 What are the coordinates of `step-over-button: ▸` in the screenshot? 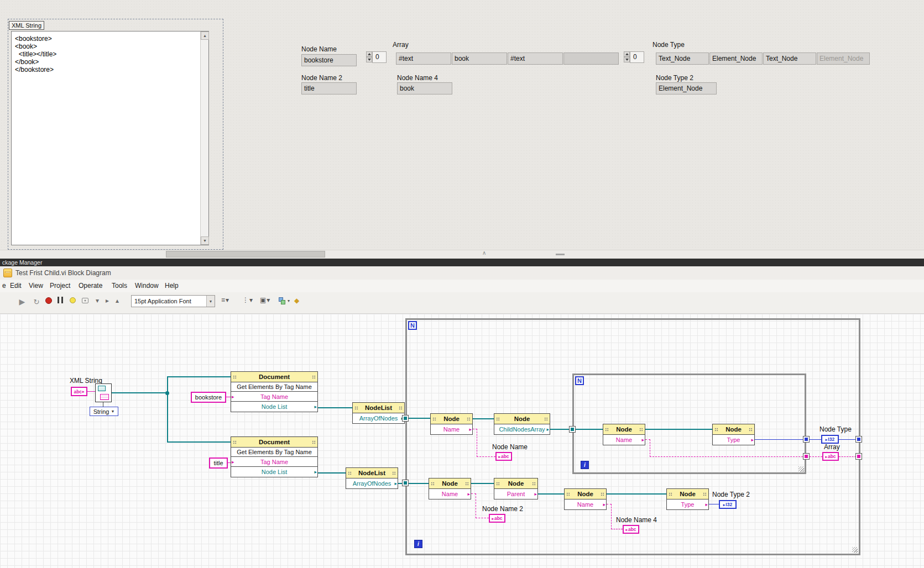 It's located at (107, 301).